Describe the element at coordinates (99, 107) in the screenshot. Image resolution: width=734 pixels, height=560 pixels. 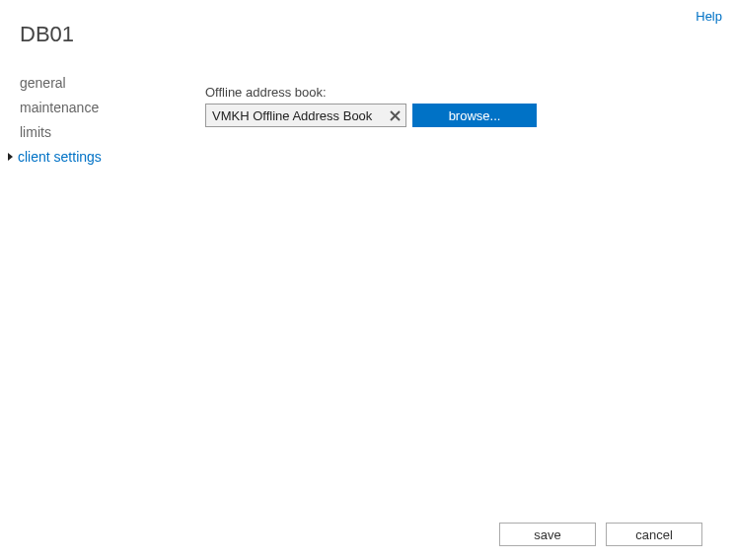
I see `sidebar-item-maintenance: maintenance` at that location.